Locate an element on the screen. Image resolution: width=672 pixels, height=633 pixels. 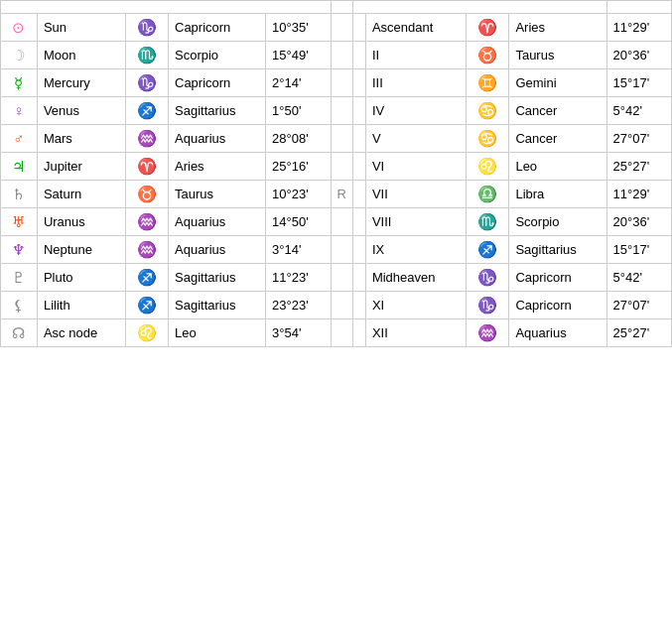
house-sign-icon: ♉ is located at coordinates (487, 56).